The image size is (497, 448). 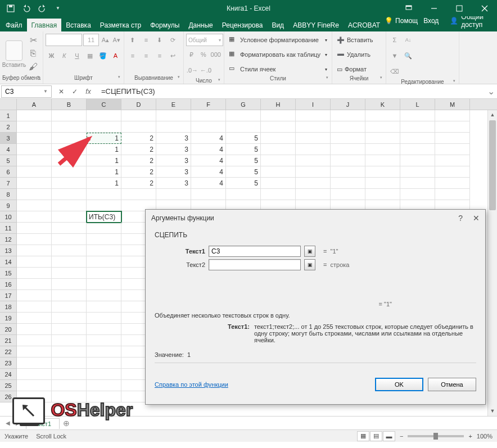 What do you see at coordinates (104, 161) in the screenshot?
I see `cell-C5: 1` at bounding box center [104, 161].